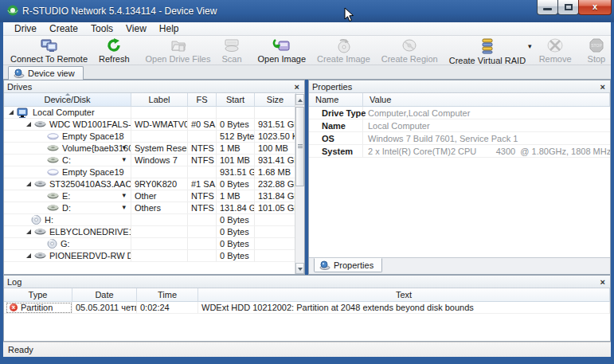 This screenshot has height=364, width=614. Describe the element at coordinates (178, 59) in the screenshot. I see `toolbar-label: Open Drive Files` at that location.